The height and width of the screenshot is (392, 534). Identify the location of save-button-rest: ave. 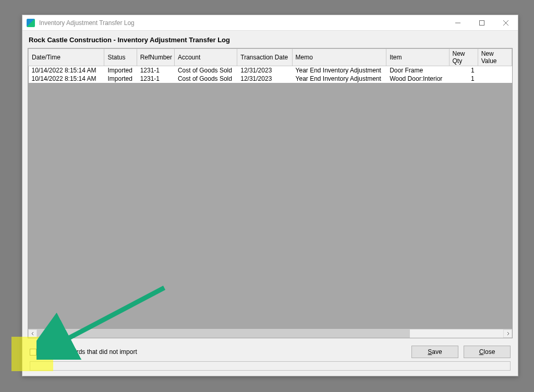
(437, 352).